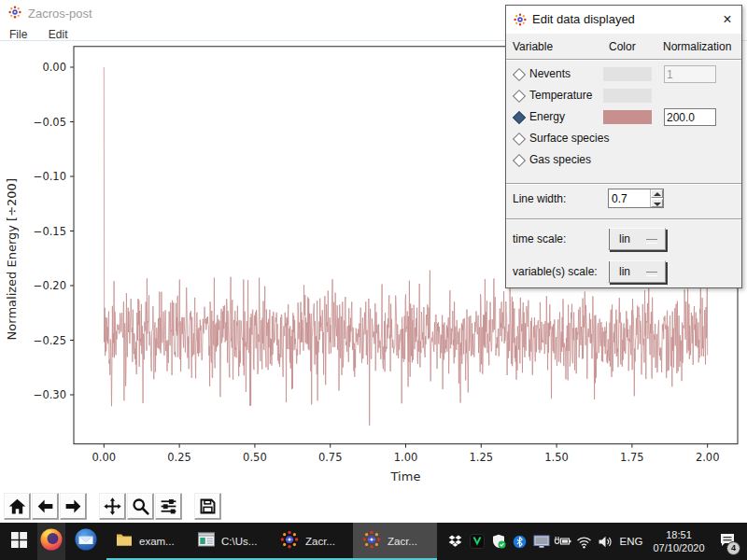  I want to click on taskbar-clock: 18:51 07/10/2020, so click(679, 541).